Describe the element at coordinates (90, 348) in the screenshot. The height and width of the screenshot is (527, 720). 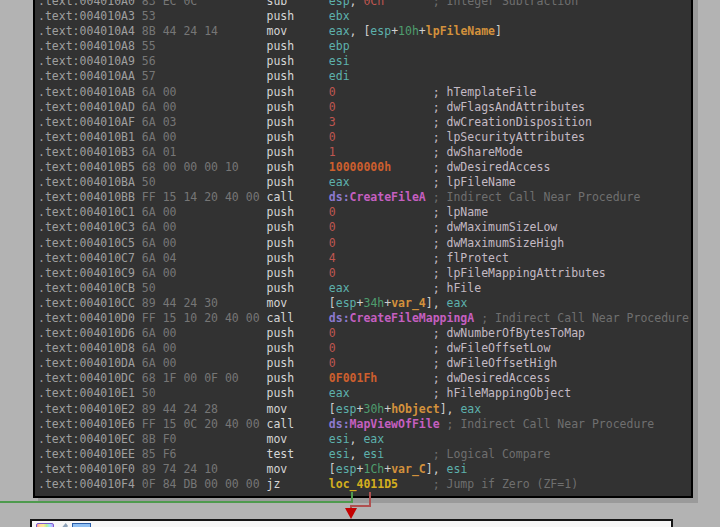
I see `address: .text:004010D8` at that location.